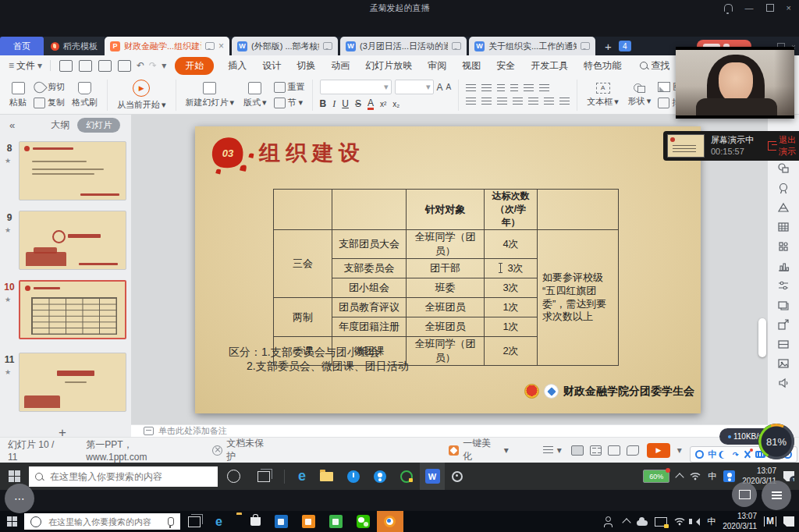 Image resolution: width=799 pixels, height=532 pixels. Describe the element at coordinates (680, 450) in the screenshot. I see `slideshow-options-chevron-icon: ▾` at that location.